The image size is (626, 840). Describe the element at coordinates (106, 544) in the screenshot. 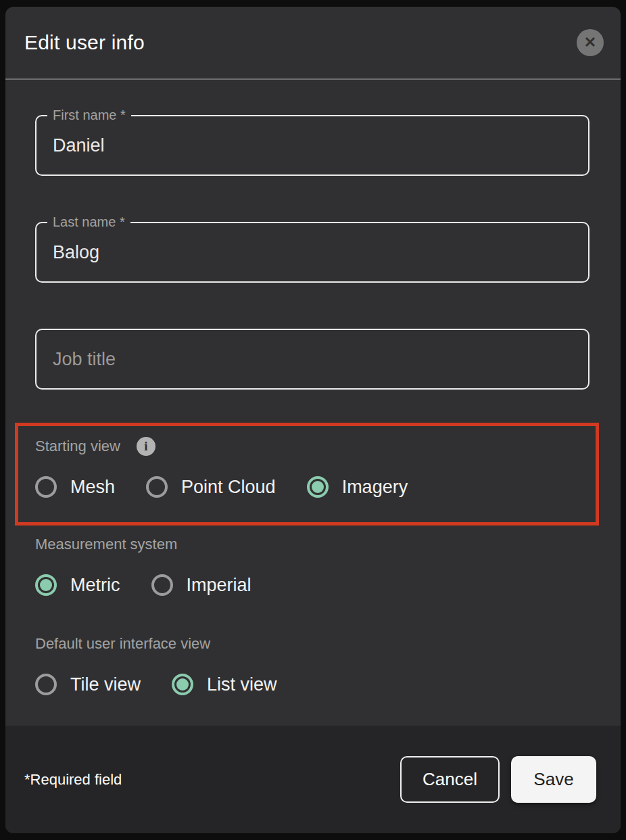

I see `measurement-system-label: Measurement system` at that location.